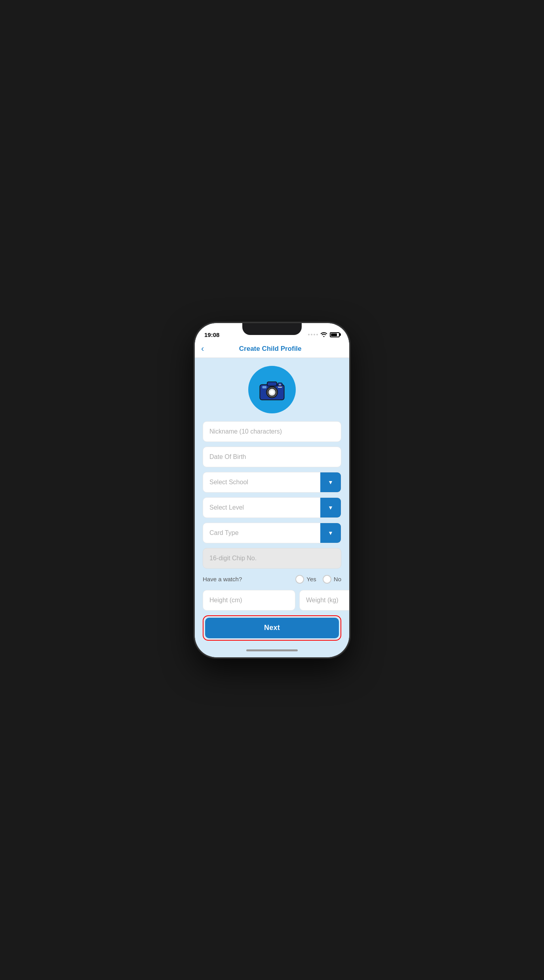 The height and width of the screenshot is (980, 544). Describe the element at coordinates (334, 335) in the screenshot. I see `battery-fill` at that location.